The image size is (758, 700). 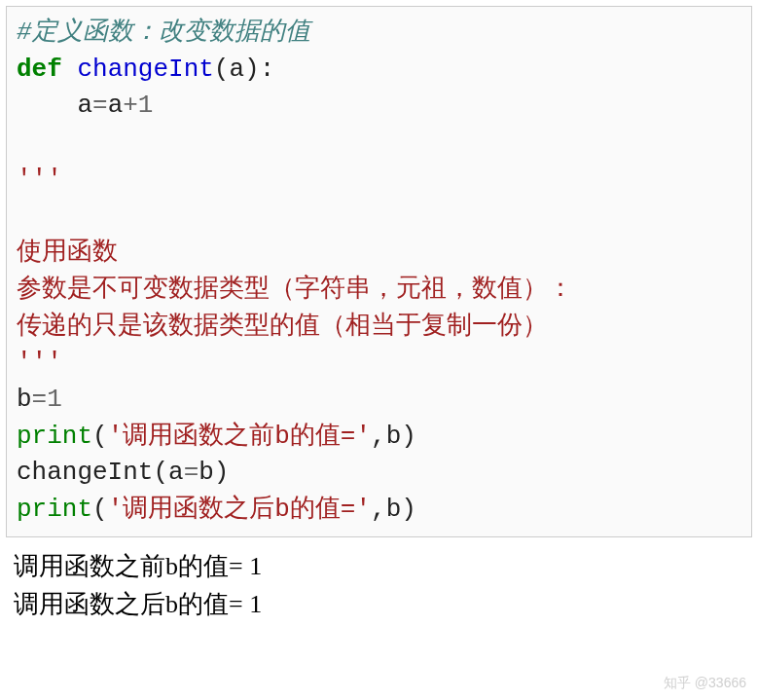 I want to click on indent, so click(x=47, y=105).